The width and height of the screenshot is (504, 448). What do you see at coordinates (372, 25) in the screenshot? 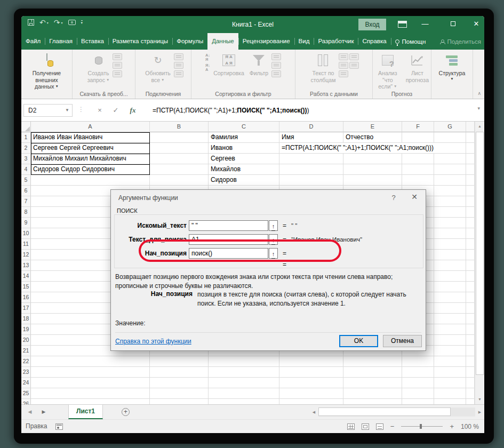
I see `signin-button: Вход` at bounding box center [372, 25].